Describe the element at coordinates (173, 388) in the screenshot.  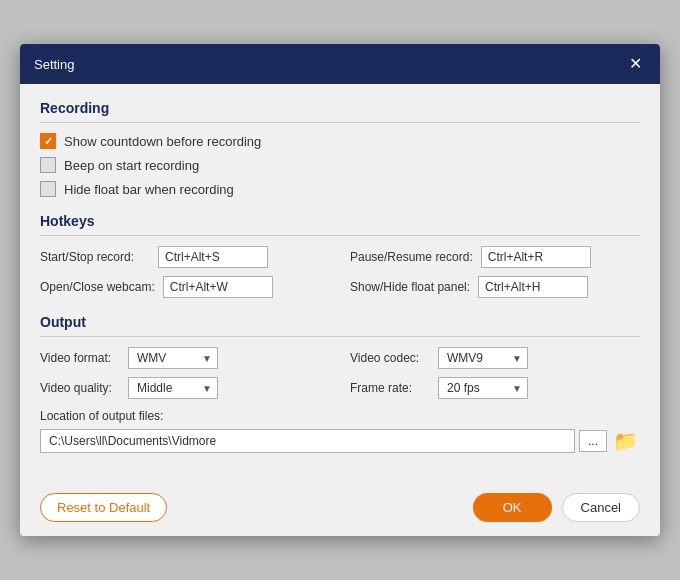
I see `video-quality-select: Low Middle High Lossless` at that location.